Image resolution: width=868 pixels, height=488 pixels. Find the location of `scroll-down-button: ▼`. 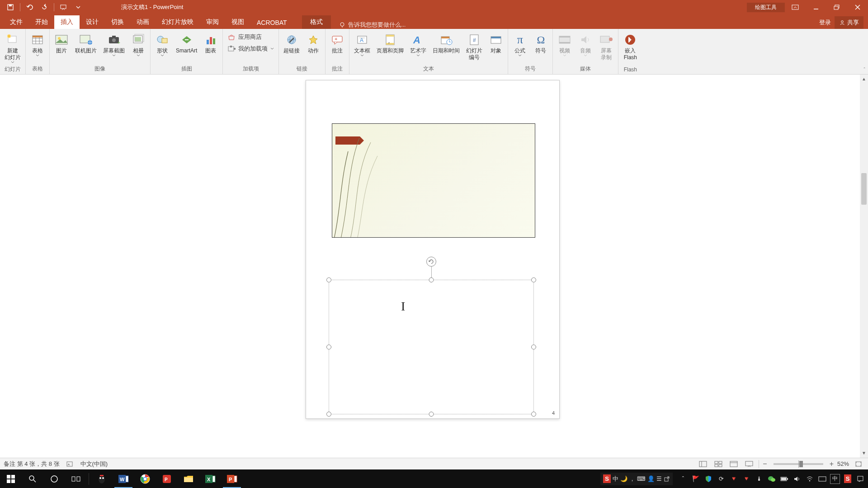

scroll-down-button: ▼ is located at coordinates (864, 453).